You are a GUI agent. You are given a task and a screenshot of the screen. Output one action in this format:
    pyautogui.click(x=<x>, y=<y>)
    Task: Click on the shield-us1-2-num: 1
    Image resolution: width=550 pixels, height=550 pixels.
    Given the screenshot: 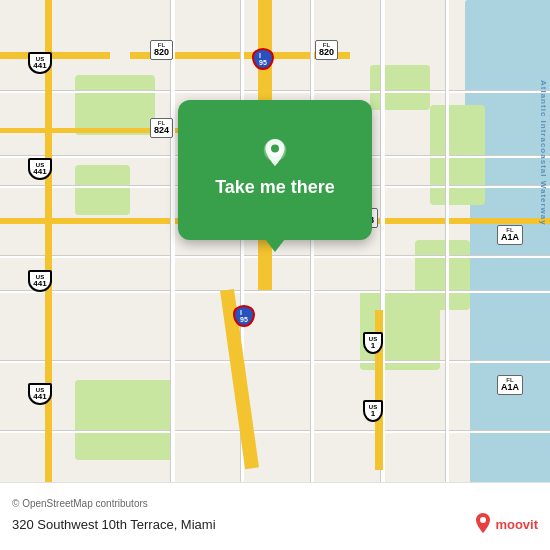 What is the action you would take?
    pyautogui.click(x=373, y=414)
    